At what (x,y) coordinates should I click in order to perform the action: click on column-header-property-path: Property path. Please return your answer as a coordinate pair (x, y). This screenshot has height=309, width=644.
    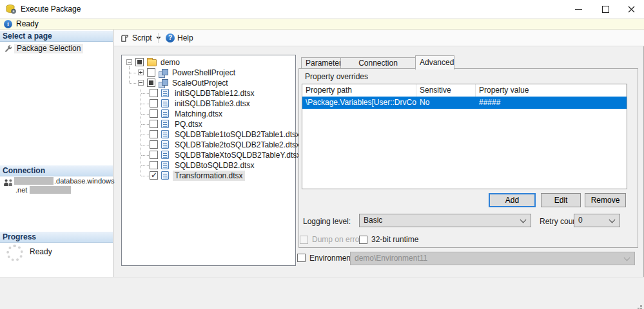
    Looking at the image, I should click on (360, 90).